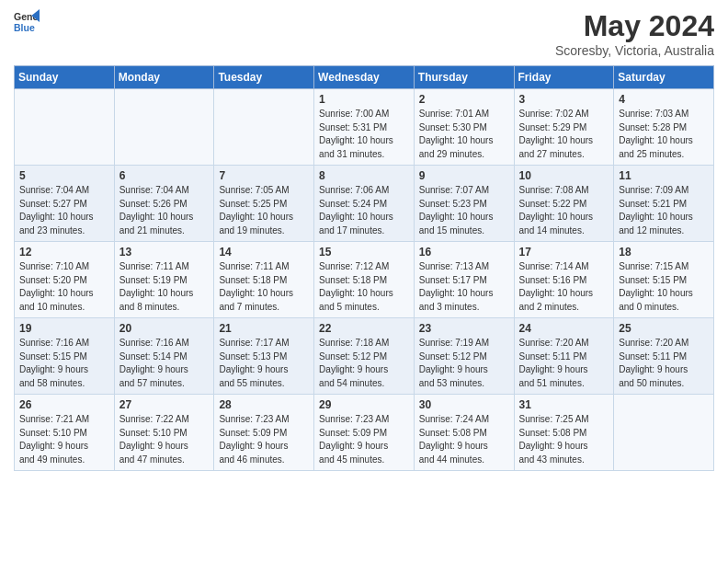 Image resolution: width=728 pixels, height=563 pixels. I want to click on day-header-thursday: Thursday, so click(463, 77).